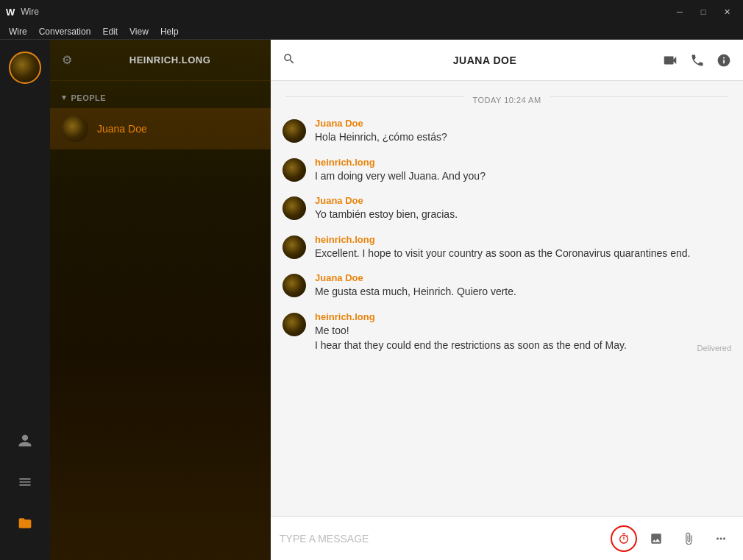 The width and height of the screenshot is (743, 560). Describe the element at coordinates (25, 482) in the screenshot. I see `menu-icon` at that location.